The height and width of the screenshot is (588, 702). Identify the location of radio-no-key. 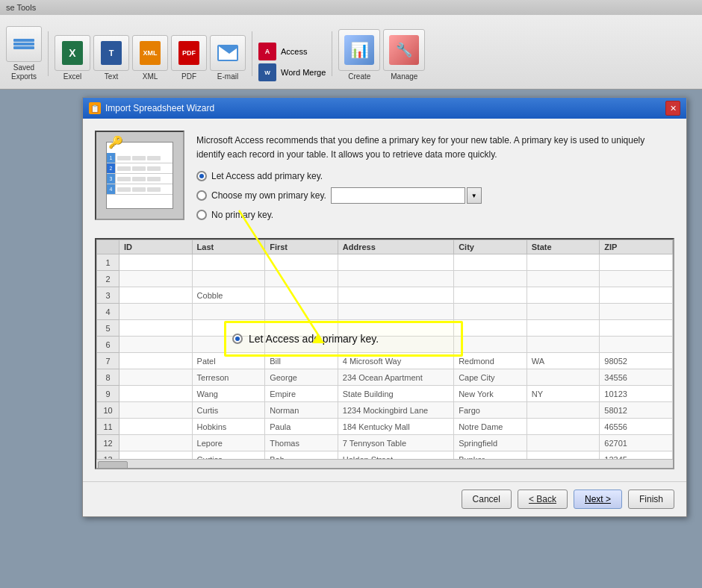
(202, 215).